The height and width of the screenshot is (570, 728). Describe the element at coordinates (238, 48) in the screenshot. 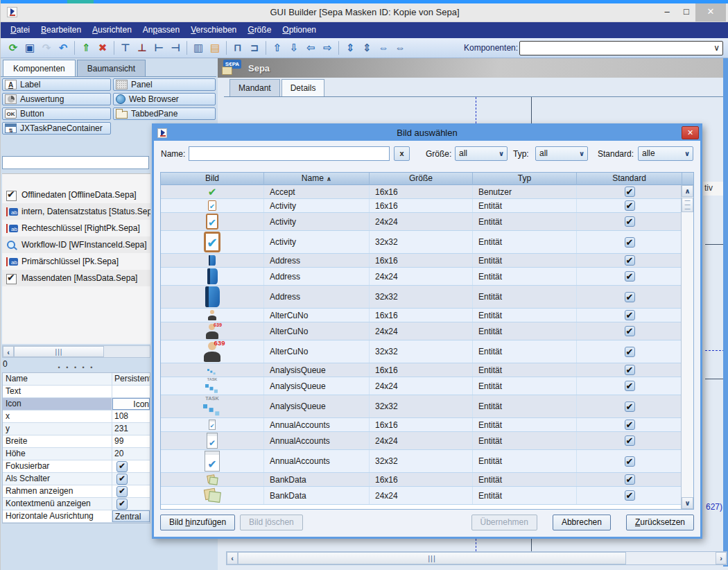

I see `toolbar-button-icon: ⊓` at that location.